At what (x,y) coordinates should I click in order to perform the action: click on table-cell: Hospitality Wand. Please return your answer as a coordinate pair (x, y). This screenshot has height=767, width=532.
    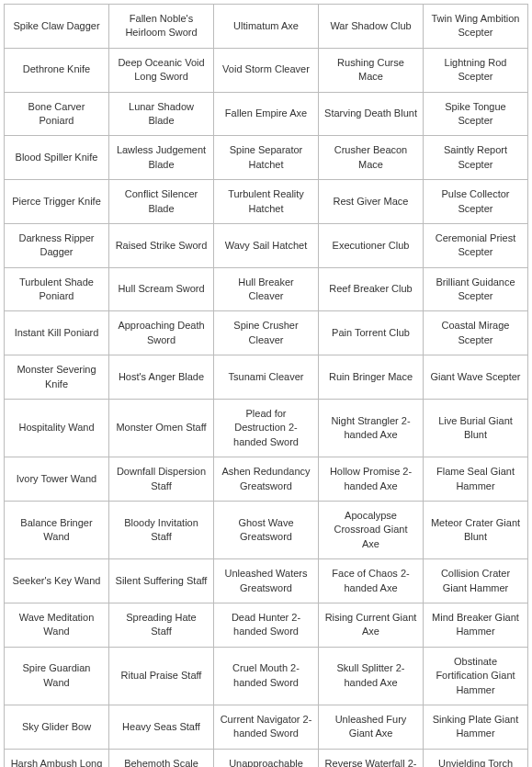
    Looking at the image, I should click on (57, 428).